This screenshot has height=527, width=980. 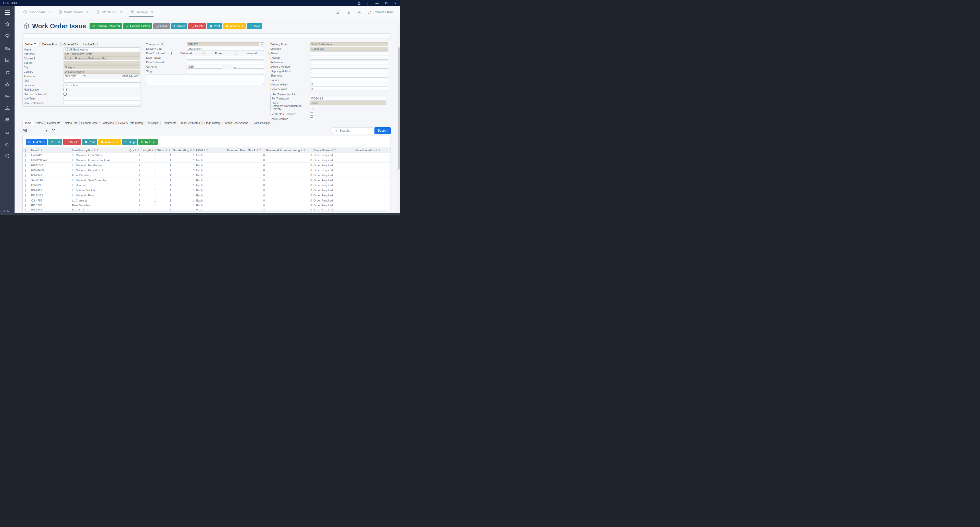 I want to click on delivery-date-field, so click(x=225, y=49).